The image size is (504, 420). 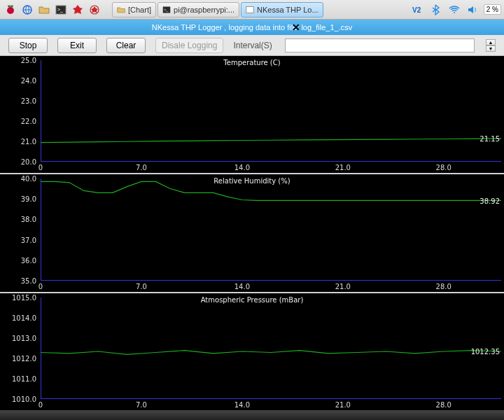 I want to click on task-terminal: >_ pi@raspberrypi:..., so click(x=199, y=10).